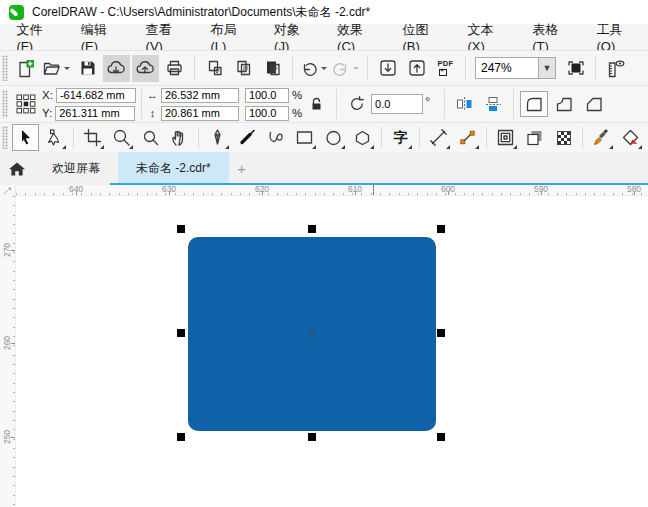 The height and width of the screenshot is (507, 648). I want to click on horizontal-ruler: 640 630 620 610 600 590 580, so click(324, 190).